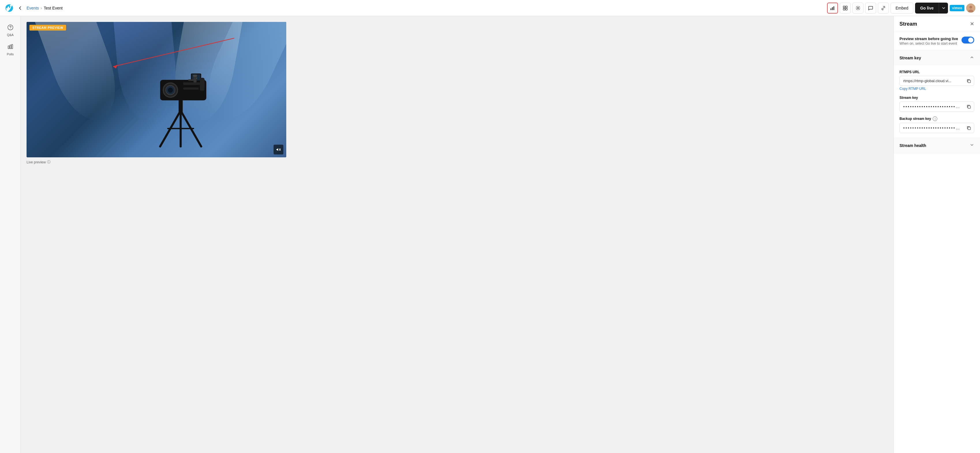  Describe the element at coordinates (937, 146) in the screenshot. I see `stream-health-header: Stream health` at that location.